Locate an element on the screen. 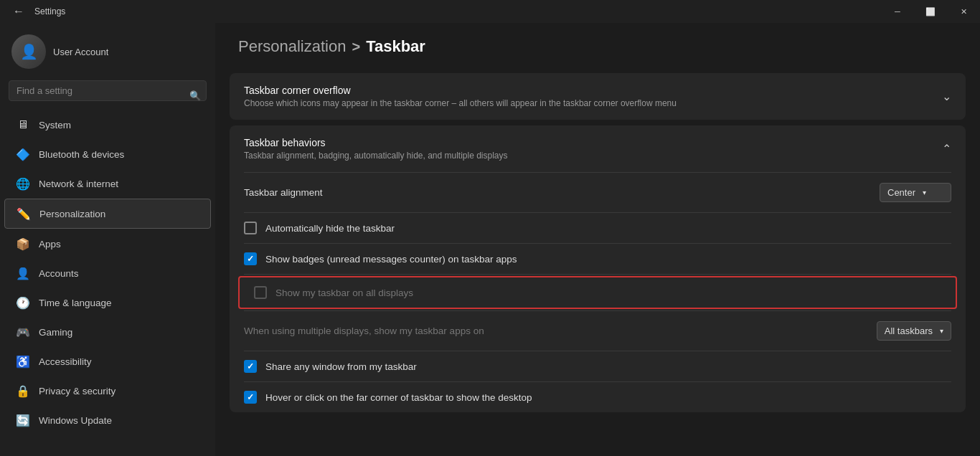 Image resolution: width=980 pixels, height=456 pixels. sidebar-item-accounts: 👤 Accounts is located at coordinates (108, 273).